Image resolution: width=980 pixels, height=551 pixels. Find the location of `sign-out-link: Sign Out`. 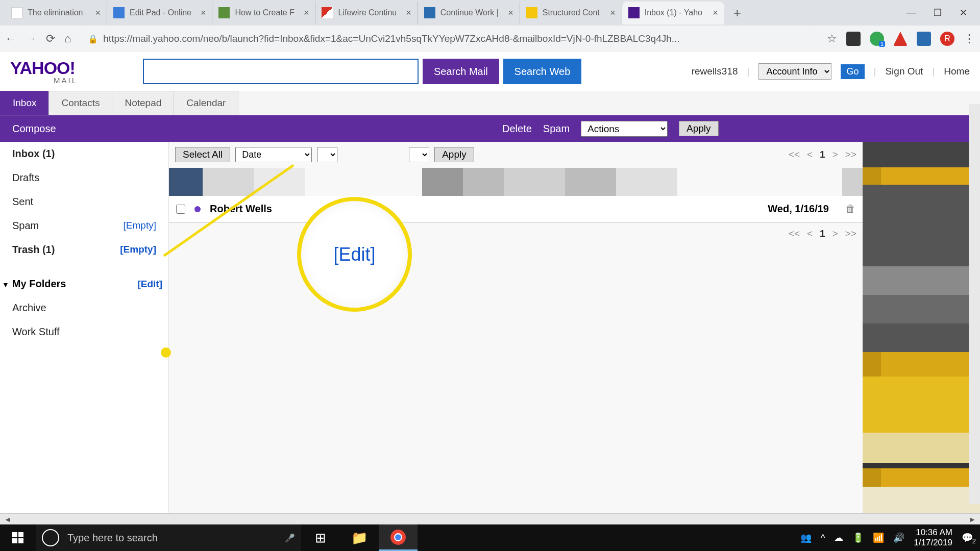

sign-out-link: Sign Out is located at coordinates (904, 71).